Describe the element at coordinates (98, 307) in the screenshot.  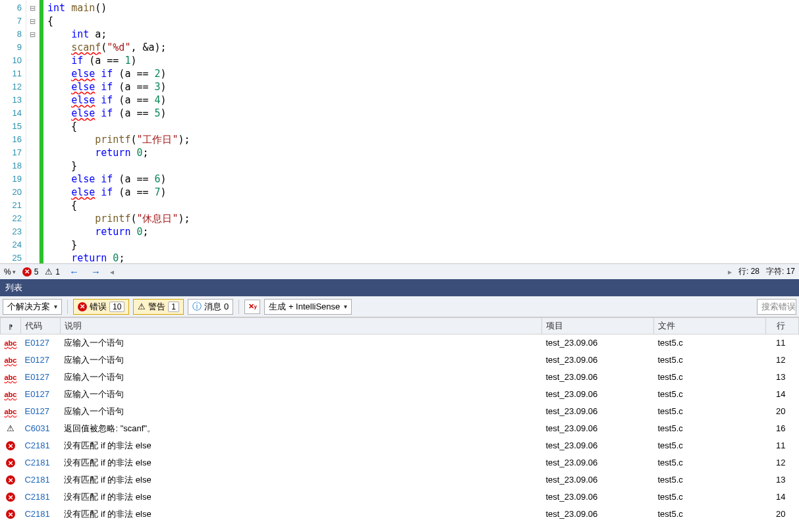
I see `errors-filter-label: 错误` at that location.